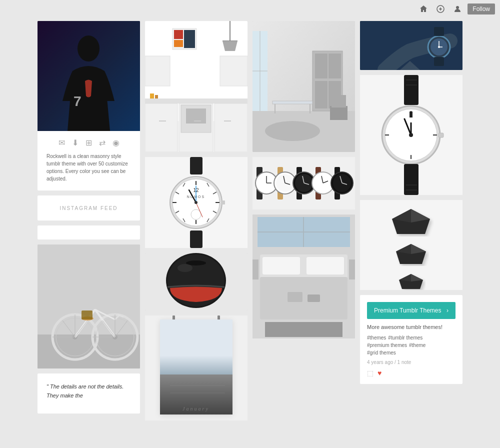 The height and width of the screenshot is (448, 500). I want to click on tag-premium-themes: #premium themes, so click(387, 345).